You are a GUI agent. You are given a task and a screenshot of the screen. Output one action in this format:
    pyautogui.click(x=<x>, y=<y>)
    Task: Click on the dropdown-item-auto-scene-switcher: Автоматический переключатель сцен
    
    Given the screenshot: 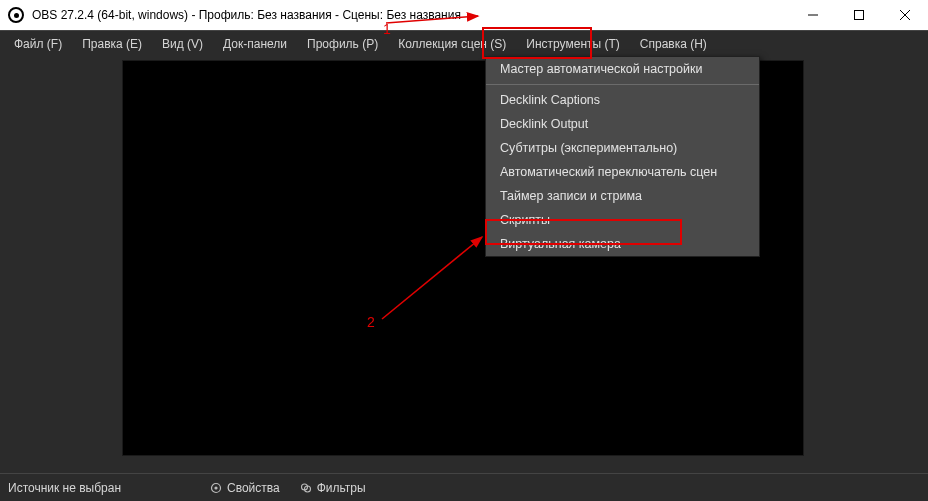 What is the action you would take?
    pyautogui.click(x=622, y=172)
    